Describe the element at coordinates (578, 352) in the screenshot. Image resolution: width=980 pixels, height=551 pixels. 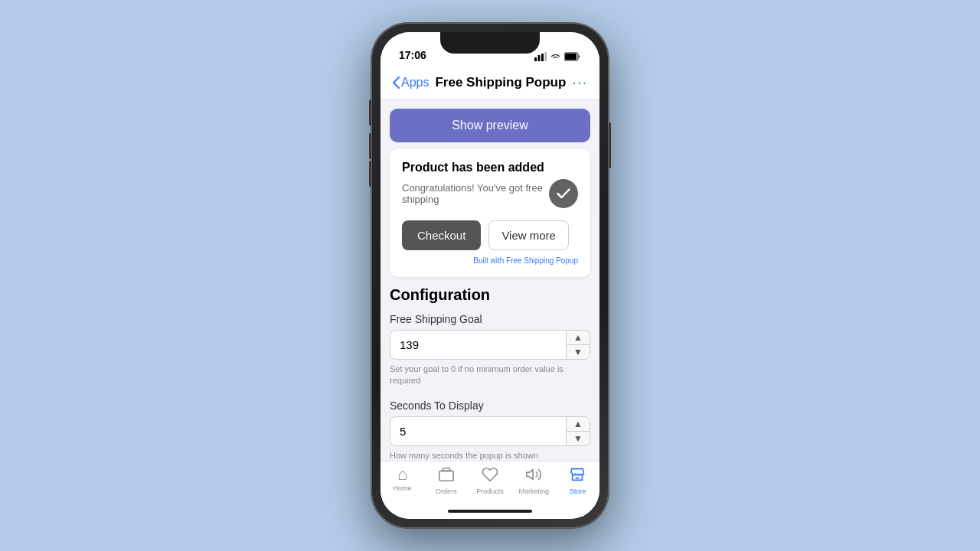
I see `free-shipping-goal-decrement: ▼` at that location.